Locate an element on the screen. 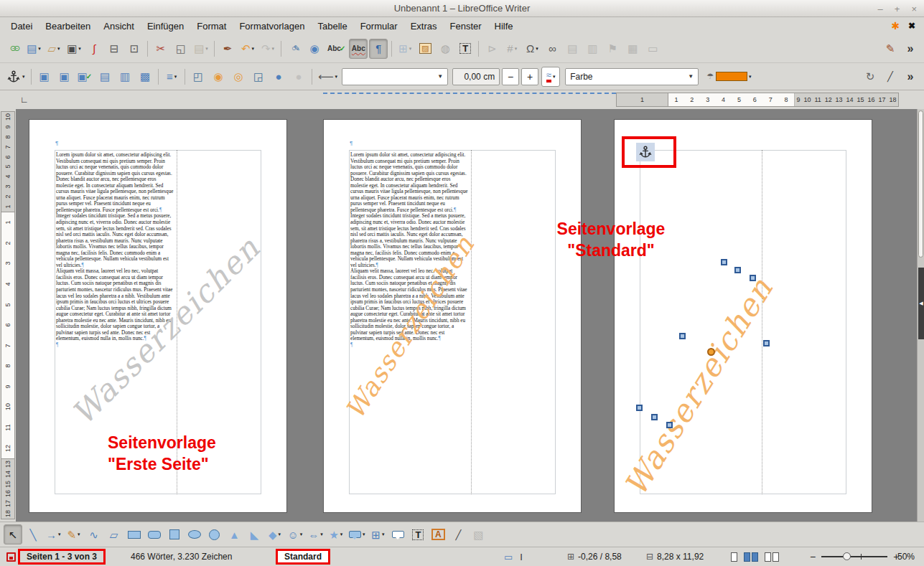 The width and height of the screenshot is (924, 566). wrap-on-icon: ▣ is located at coordinates (65, 77).